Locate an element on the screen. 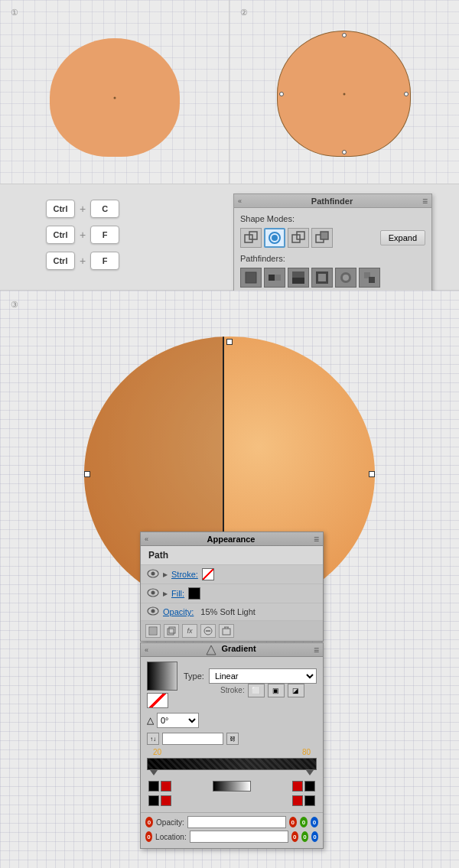 The width and height of the screenshot is (459, 868). location-circle-right: 0 is located at coordinates (295, 837).